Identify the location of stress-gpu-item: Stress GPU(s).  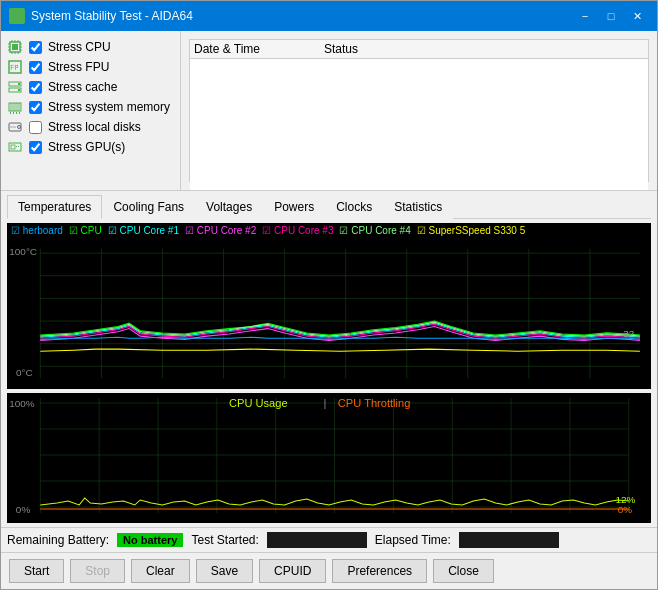
(90, 147).